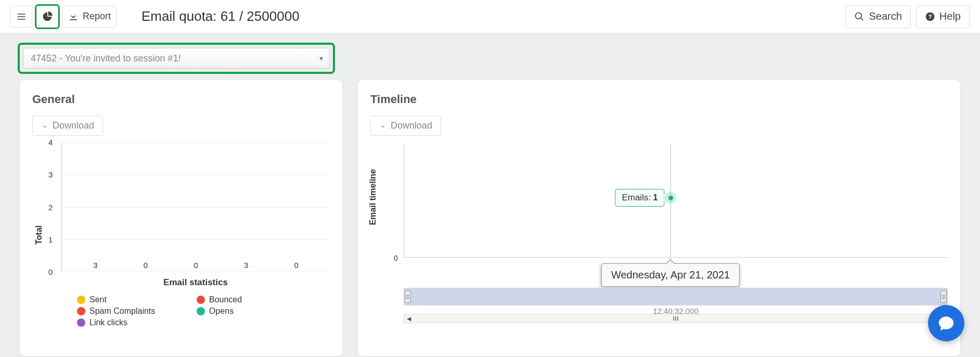  What do you see at coordinates (39, 235) in the screenshot?
I see `bar-chart-ylabel: Total` at bounding box center [39, 235].